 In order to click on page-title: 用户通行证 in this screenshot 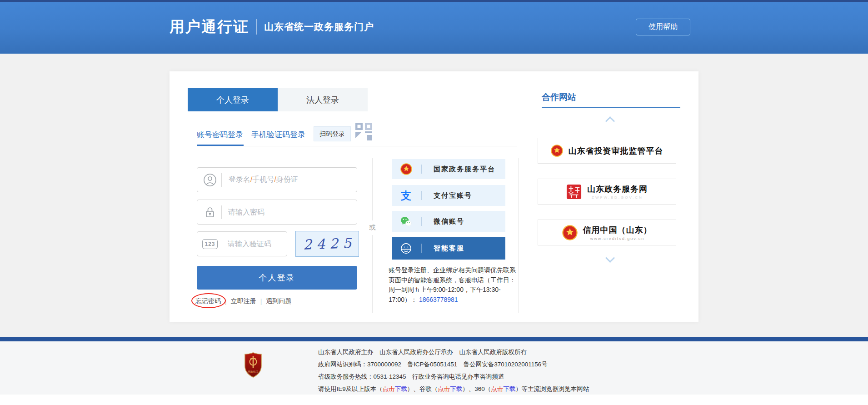, I will do `click(209, 27)`.